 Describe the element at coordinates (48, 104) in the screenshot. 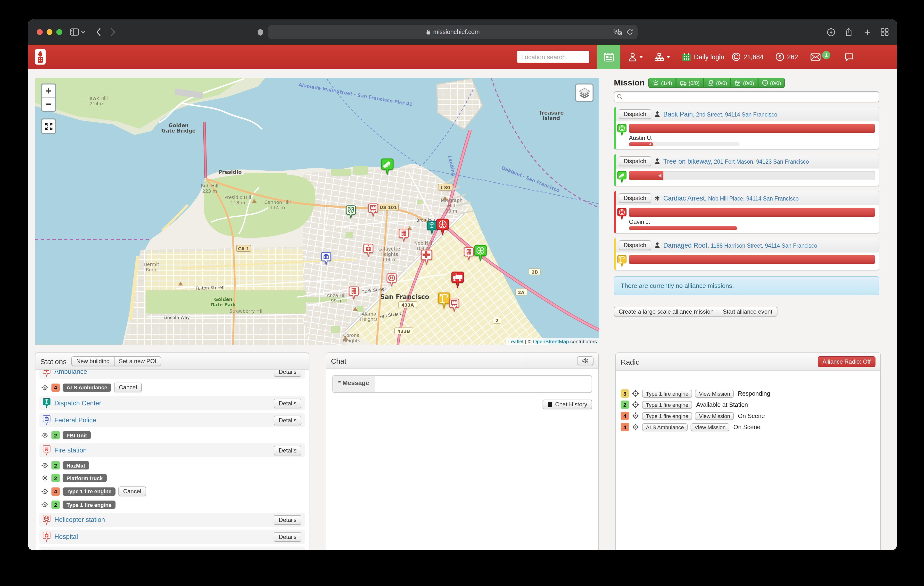

I see `zoom-out-button: −` at that location.